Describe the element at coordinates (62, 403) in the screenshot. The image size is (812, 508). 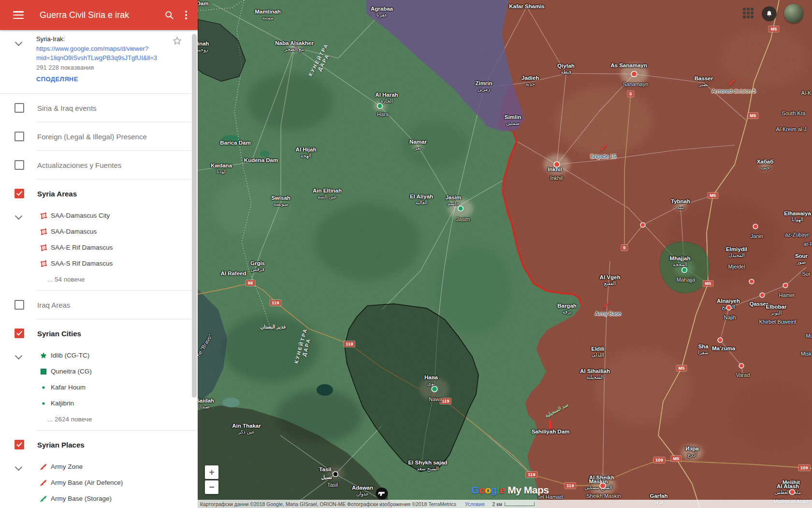
I see `layer-item-label: Kaljibrin` at that location.